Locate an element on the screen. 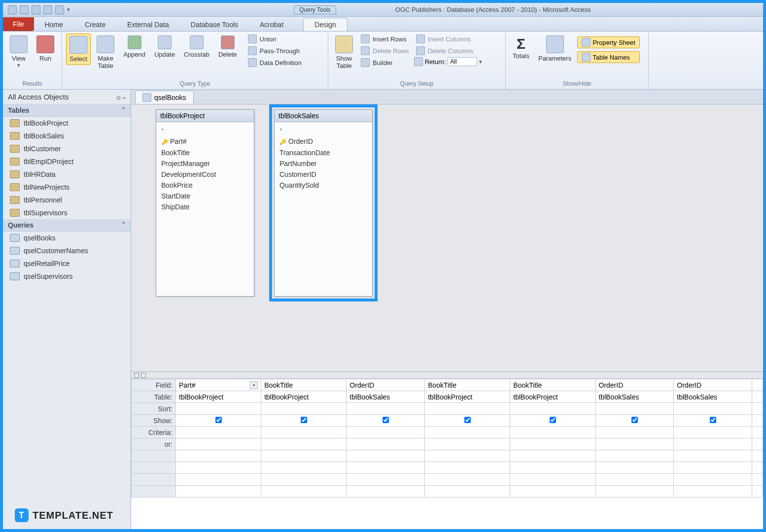 The height and width of the screenshot is (532, 766). tab-acrobat: Acrobat is located at coordinates (272, 25).